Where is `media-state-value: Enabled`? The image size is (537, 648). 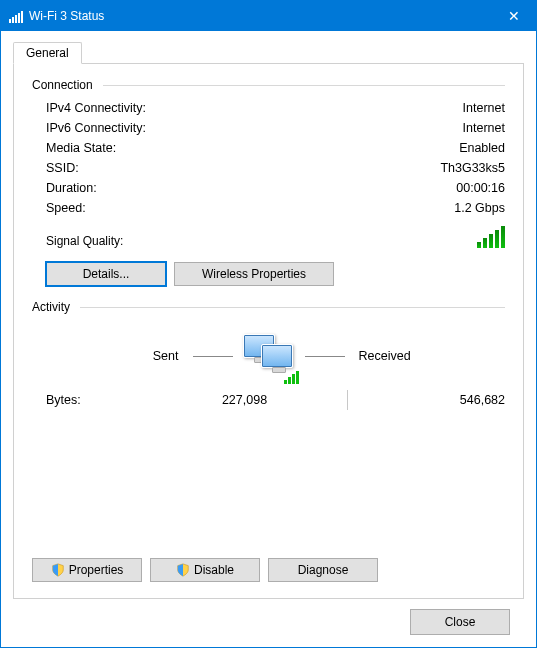 media-state-value: Enabled is located at coordinates (482, 148).